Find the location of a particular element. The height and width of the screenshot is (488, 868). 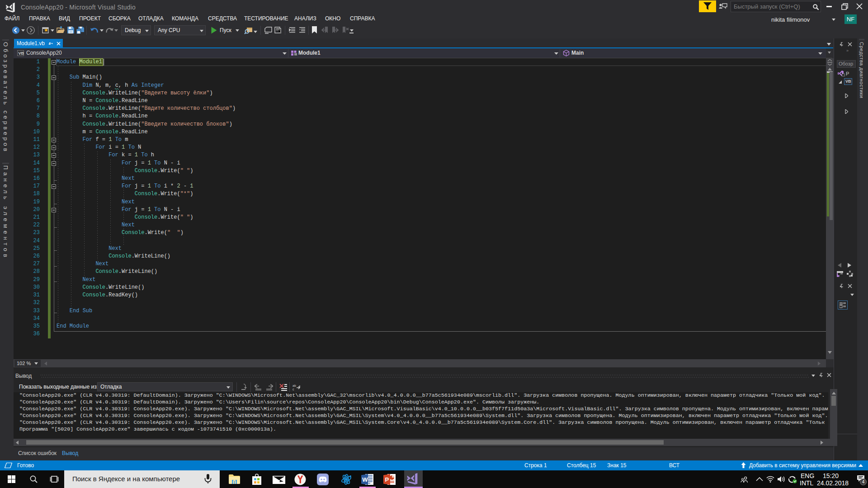

svg-text: c is located at coordinates (293, 389).